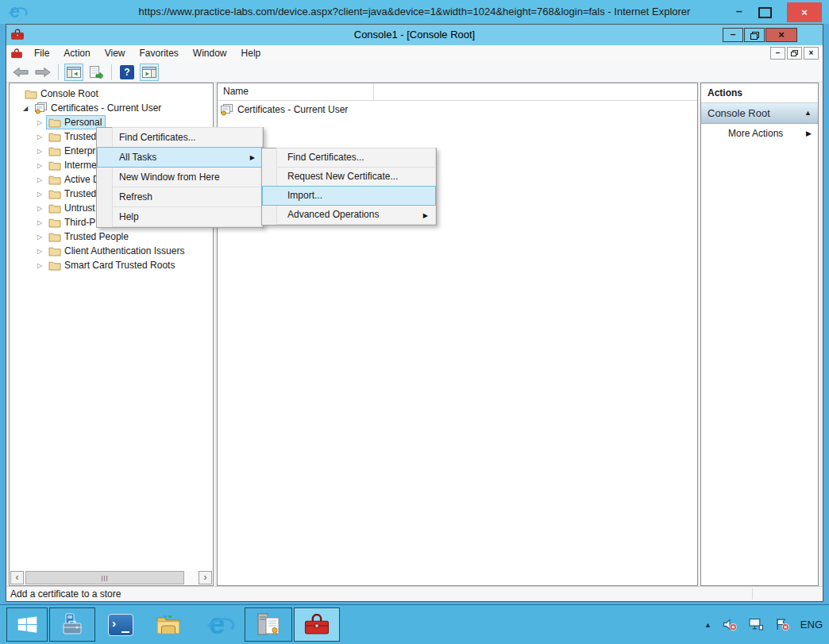 Image resolution: width=829 pixels, height=644 pixels. Describe the element at coordinates (21, 72) in the screenshot. I see `back-button` at that location.